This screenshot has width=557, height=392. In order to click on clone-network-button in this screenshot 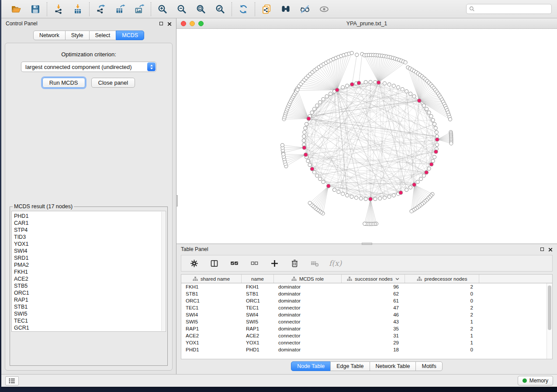, I will do `click(266, 9)`.